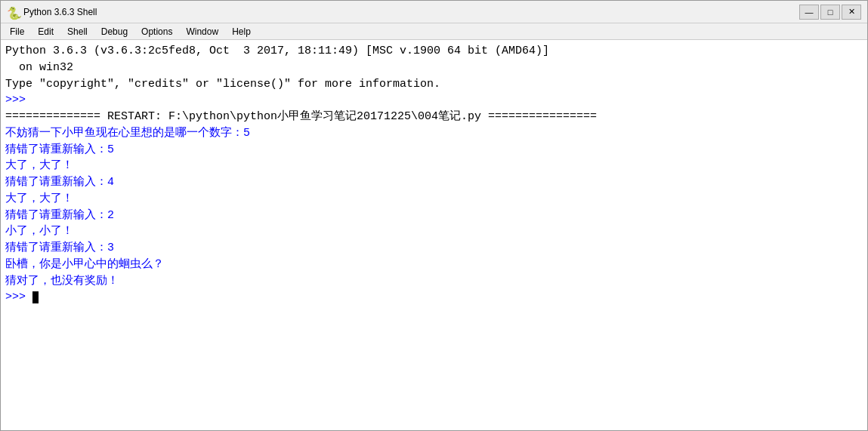 This screenshot has height=431, width=868. Describe the element at coordinates (434, 265) in the screenshot. I see `output-line-9: 卧槽，你是小甲心中的蛔虫么？` at that location.